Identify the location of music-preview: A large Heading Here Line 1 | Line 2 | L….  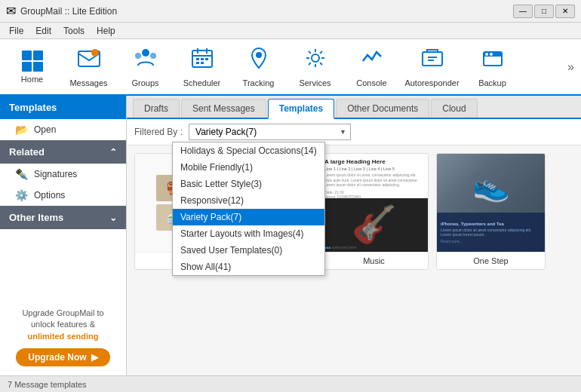
(374, 203).